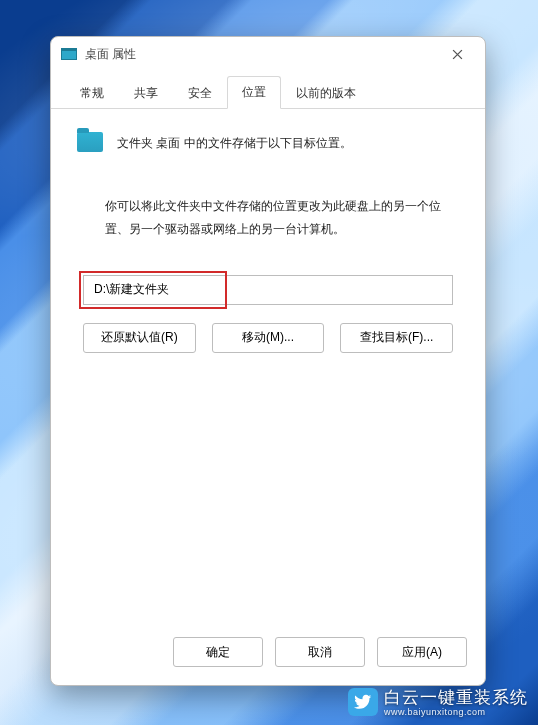  What do you see at coordinates (260, 54) in the screenshot?
I see `window-title: 桌面 属性` at bounding box center [260, 54].